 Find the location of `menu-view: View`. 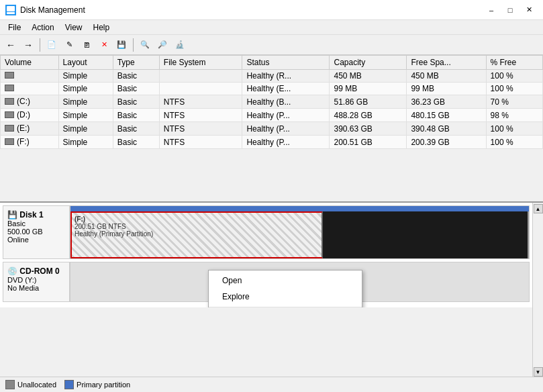

menu-view: View is located at coordinates (74, 28).